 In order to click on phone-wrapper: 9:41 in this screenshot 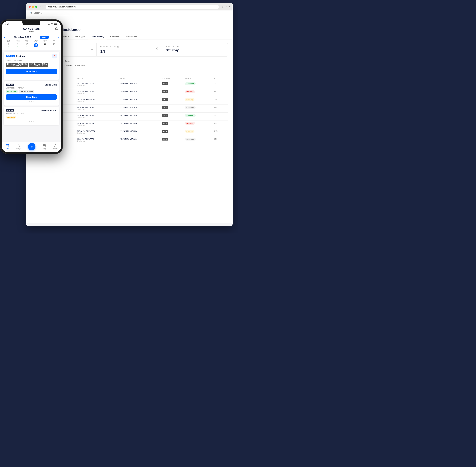, I will do `click(34, 91)`.